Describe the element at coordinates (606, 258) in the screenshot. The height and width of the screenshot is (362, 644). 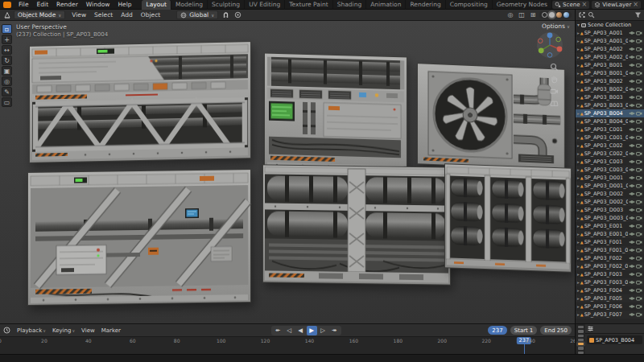
I see `object-name: SP_AP03_F002` at that location.